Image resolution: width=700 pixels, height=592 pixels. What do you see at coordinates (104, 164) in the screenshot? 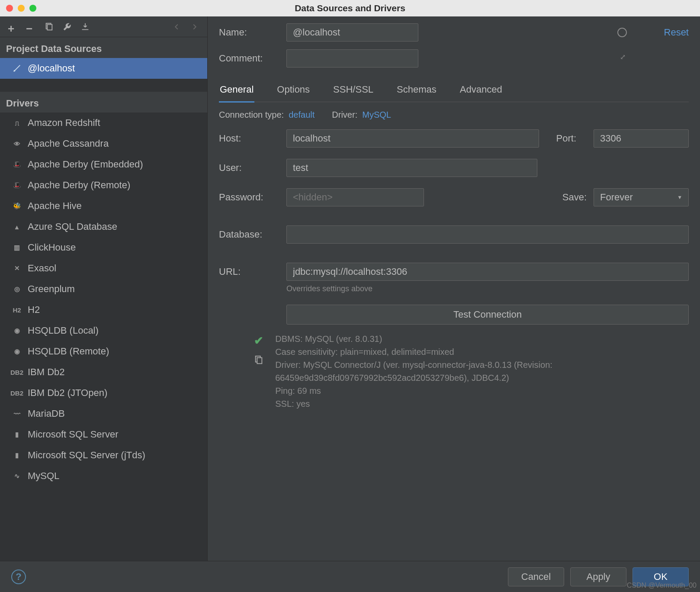
I see `driver-item: 🎩Apache Derby (Embedded)` at bounding box center [104, 164].